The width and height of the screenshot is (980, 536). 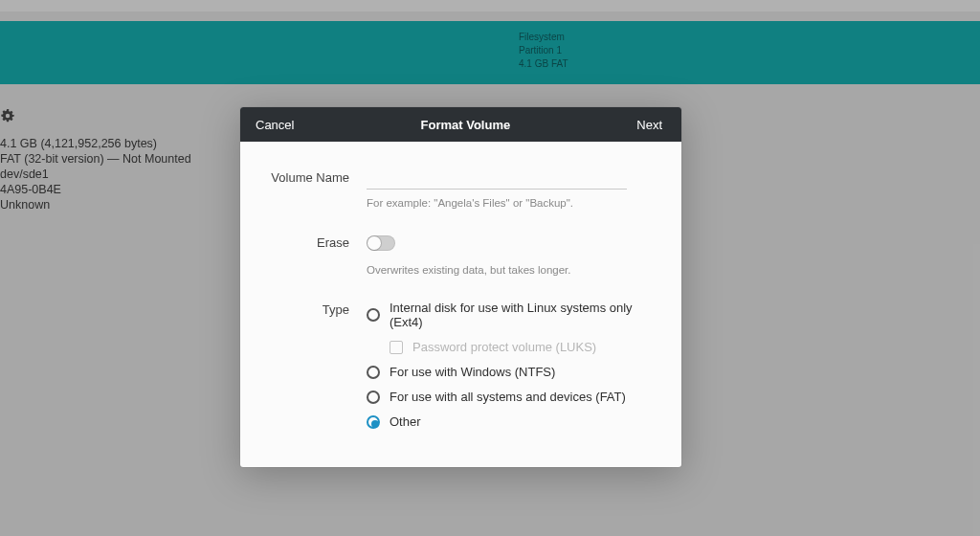 I want to click on type-option-ext4-label: Internal disk for use with Linux systems…, so click(x=523, y=315).